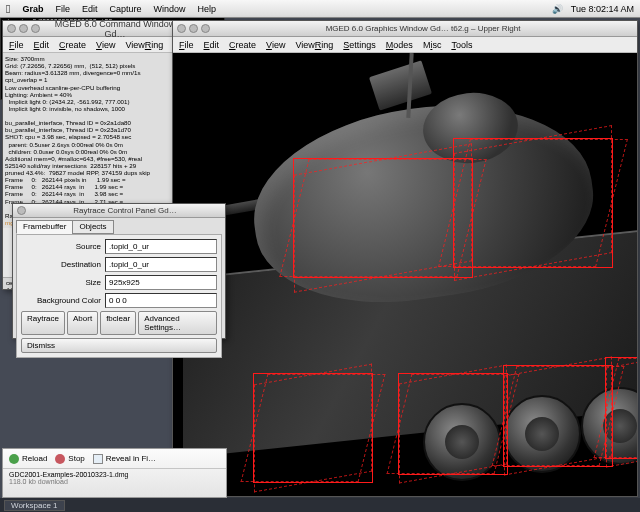 The width and height of the screenshot is (640, 512). What do you see at coordinates (405, 45) in the screenshot?
I see `graphics-menubar: File Edit Create View ViewRing Settings …` at bounding box center [405, 45].